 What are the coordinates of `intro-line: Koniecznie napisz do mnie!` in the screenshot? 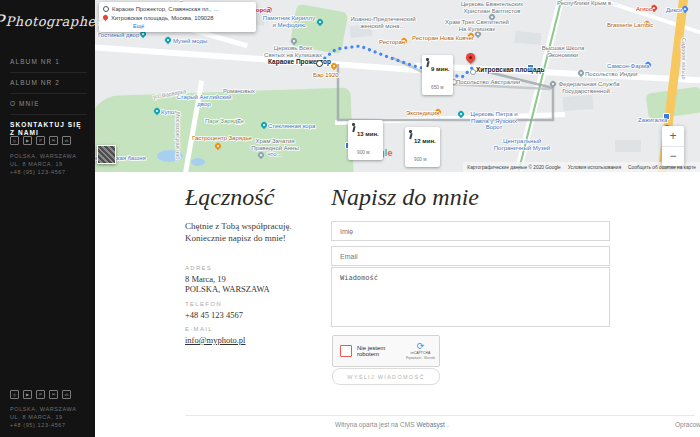 It's located at (250, 238).